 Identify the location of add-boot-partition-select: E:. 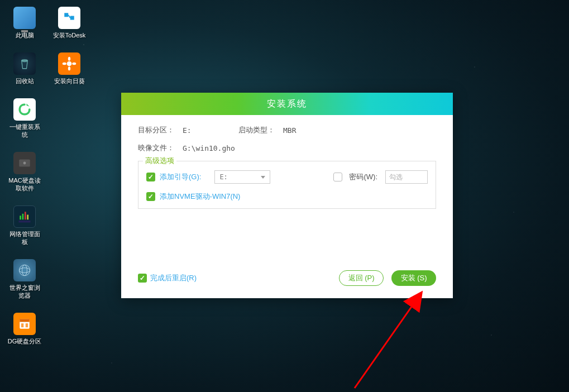
(242, 177).